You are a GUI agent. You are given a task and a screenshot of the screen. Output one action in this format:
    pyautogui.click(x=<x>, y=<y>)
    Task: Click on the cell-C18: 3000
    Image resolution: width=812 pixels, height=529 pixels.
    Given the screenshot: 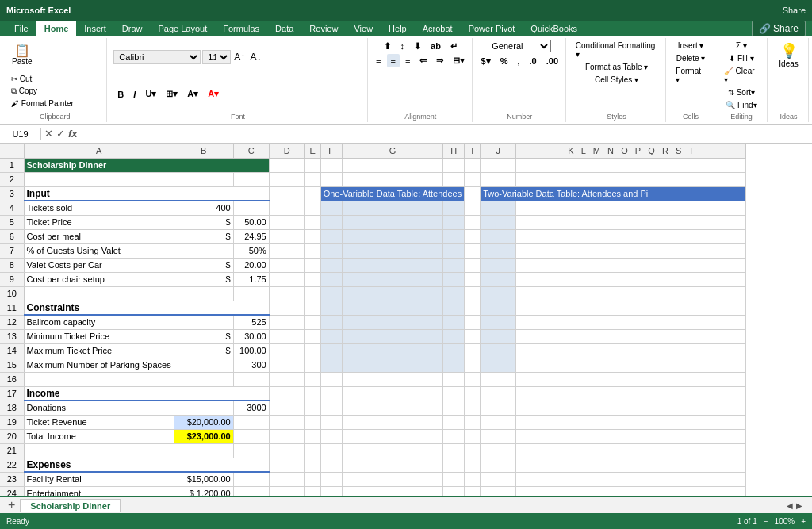 What is the action you would take?
    pyautogui.click(x=251, y=408)
    